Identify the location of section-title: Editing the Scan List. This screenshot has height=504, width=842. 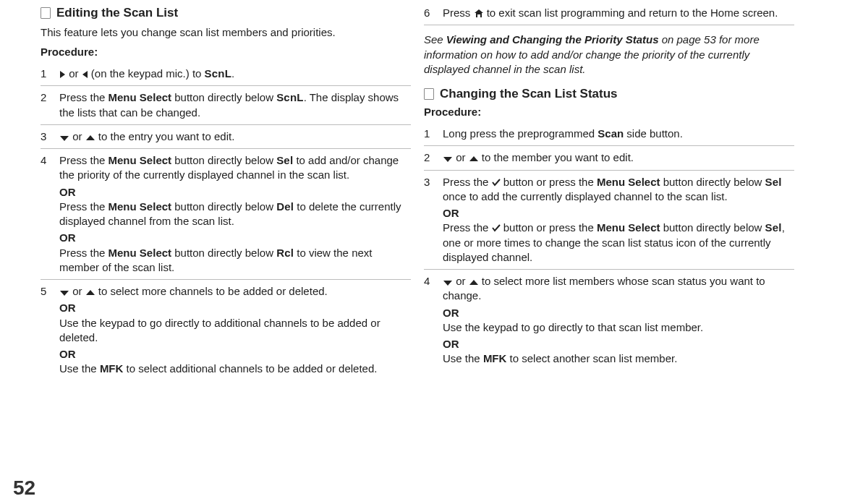
(117, 13).